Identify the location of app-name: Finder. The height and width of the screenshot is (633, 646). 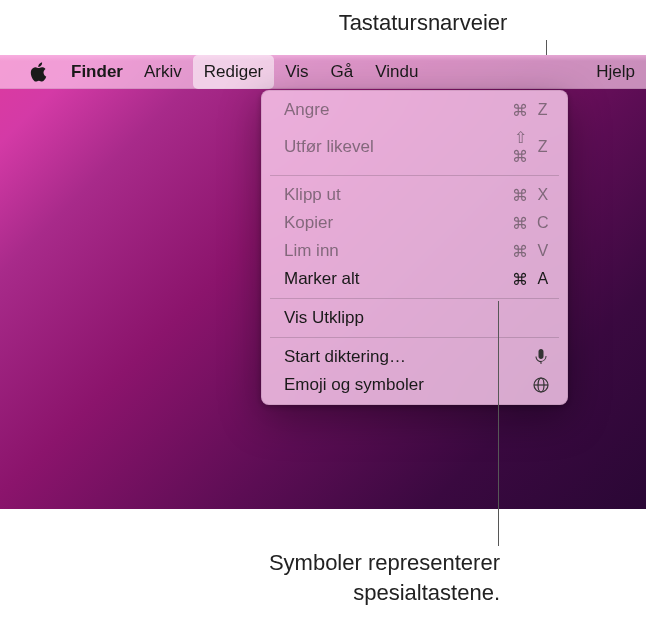
(97, 72).